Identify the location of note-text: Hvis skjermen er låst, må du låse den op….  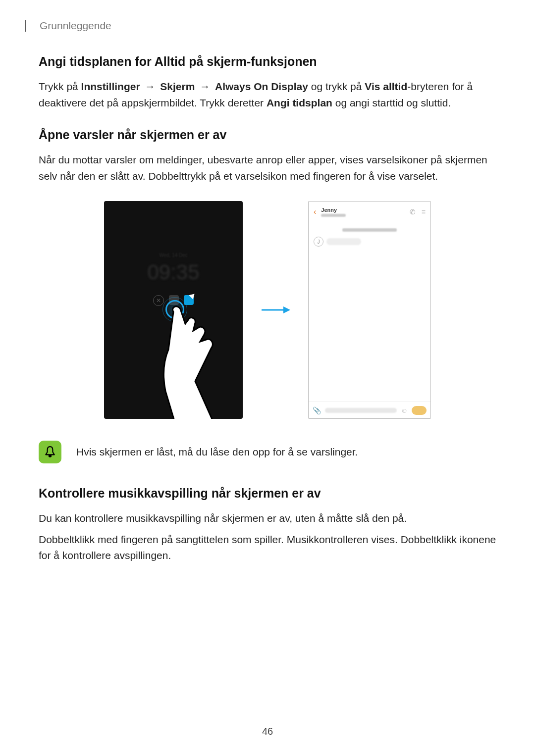
(217, 452).